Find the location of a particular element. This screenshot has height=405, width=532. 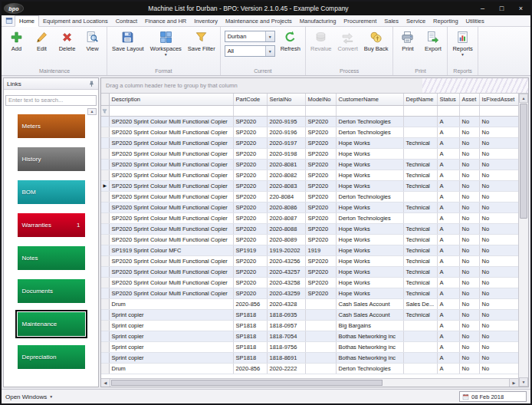

tab-home: Home is located at coordinates (27, 21).